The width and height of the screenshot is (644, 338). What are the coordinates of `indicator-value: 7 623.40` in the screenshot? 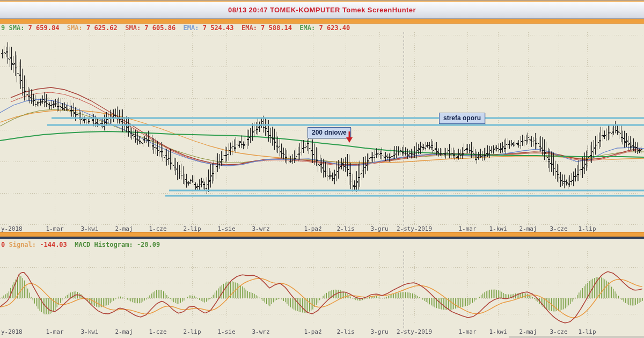 It's located at (338, 28).